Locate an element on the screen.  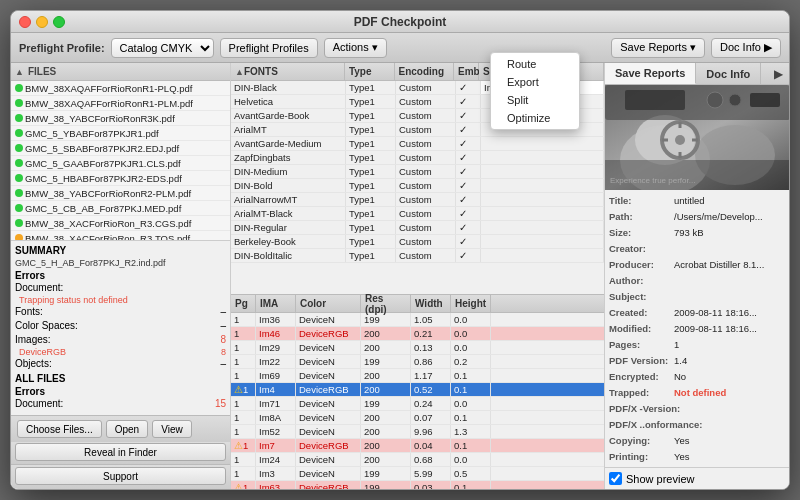
img-row: 1 Im3 DeviceN 199 5.99 0.5 is located at coordinates (418, 474).